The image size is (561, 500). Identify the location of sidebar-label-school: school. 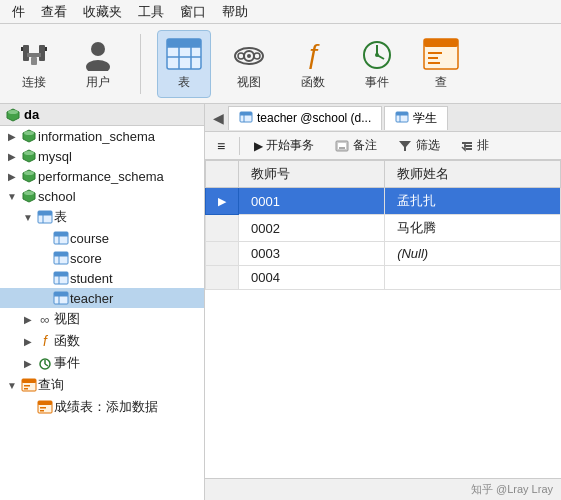
(57, 196).